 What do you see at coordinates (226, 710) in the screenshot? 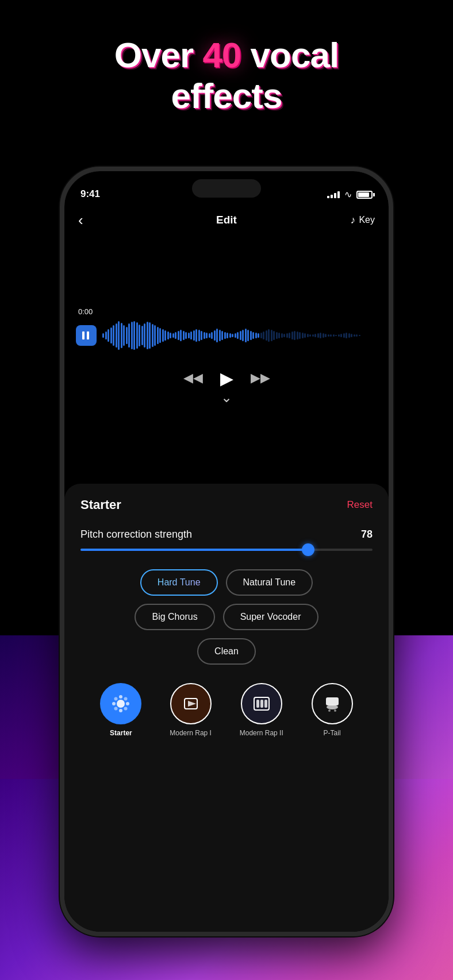
I see `presets-row: Starter Modern Rap I` at bounding box center [226, 710].